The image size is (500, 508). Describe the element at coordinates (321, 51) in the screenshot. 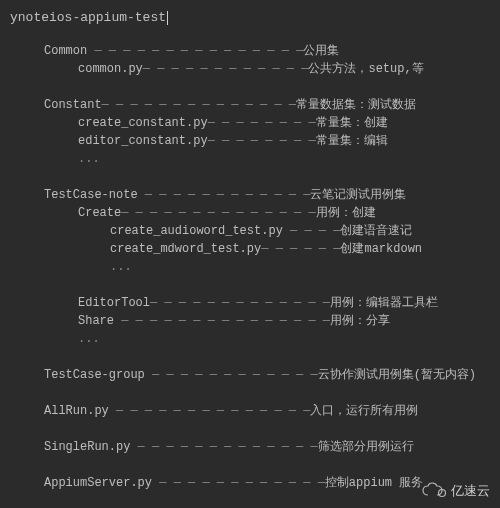

I see `node-desc: 公用集` at that location.